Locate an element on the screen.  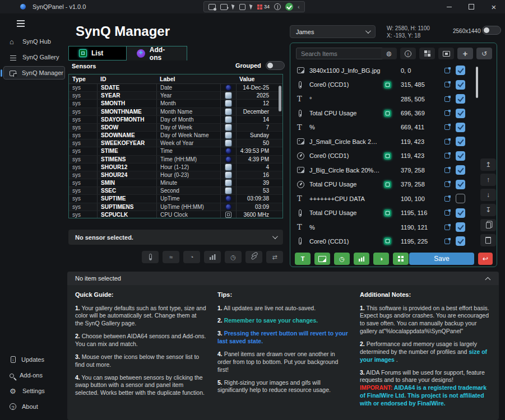
move-up-button is located at coordinates (488, 180).